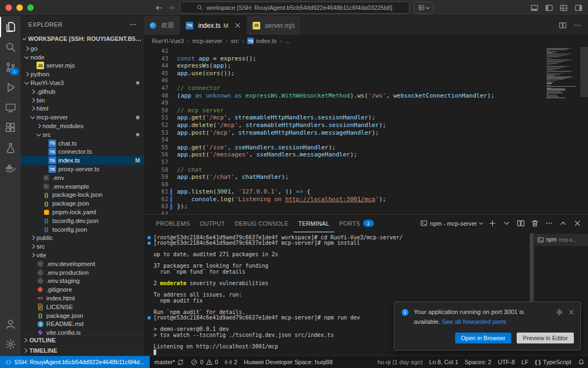  I want to click on forwarded-ports-link: See all forwarded ports, so click(474, 322).